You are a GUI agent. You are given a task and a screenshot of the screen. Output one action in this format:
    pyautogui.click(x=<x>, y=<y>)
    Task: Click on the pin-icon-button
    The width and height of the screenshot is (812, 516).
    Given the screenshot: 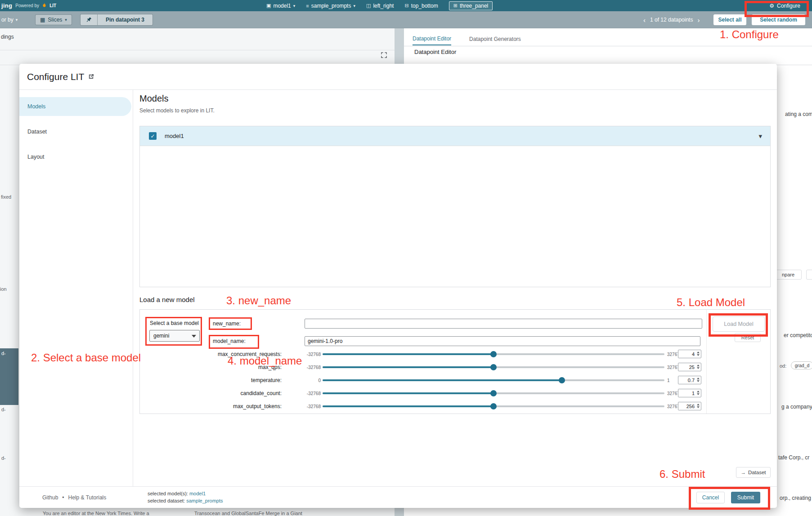 What is the action you would take?
    pyautogui.click(x=89, y=20)
    